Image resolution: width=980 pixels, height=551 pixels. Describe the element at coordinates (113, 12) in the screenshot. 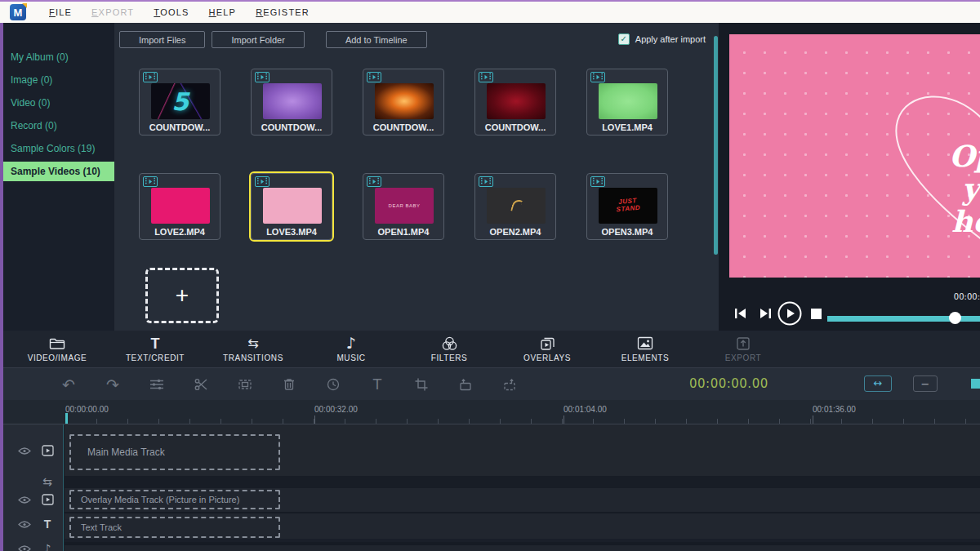

I see `menu-export: EXPORT` at that location.